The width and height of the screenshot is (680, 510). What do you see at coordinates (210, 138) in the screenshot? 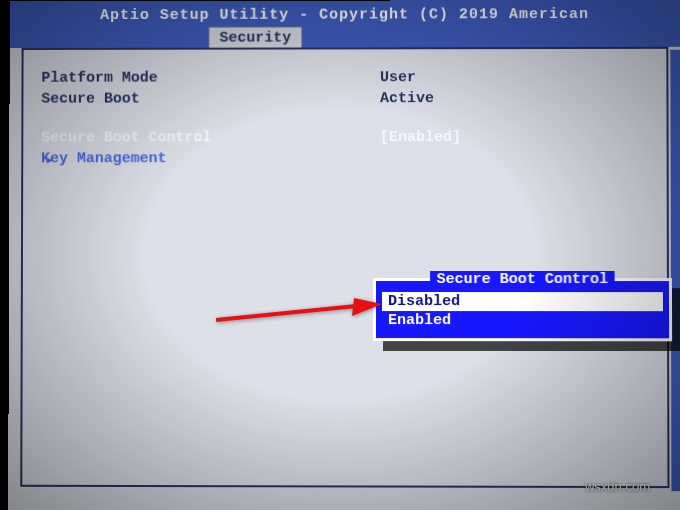
I see `secure-boot-control-label: Secure Boot Control` at bounding box center [210, 138].